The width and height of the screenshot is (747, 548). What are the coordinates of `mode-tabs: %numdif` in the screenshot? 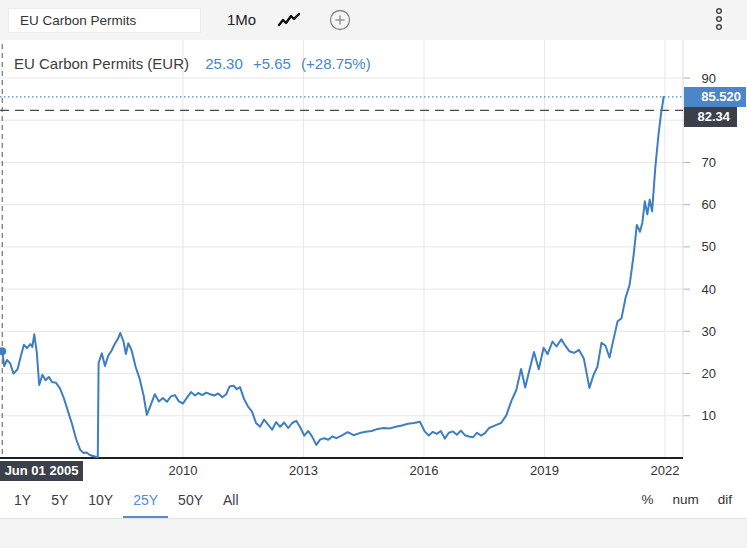 It's located at (686, 500).